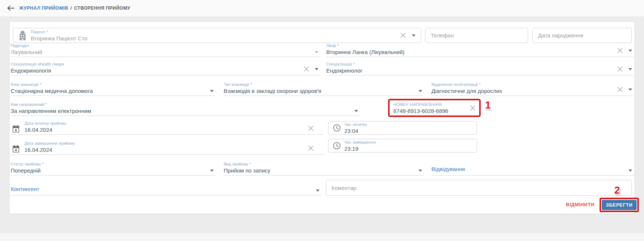 The height and width of the screenshot is (241, 644). I want to click on interaction-type-value: Взаємодія в закладі охорони здоров'я, so click(273, 91).